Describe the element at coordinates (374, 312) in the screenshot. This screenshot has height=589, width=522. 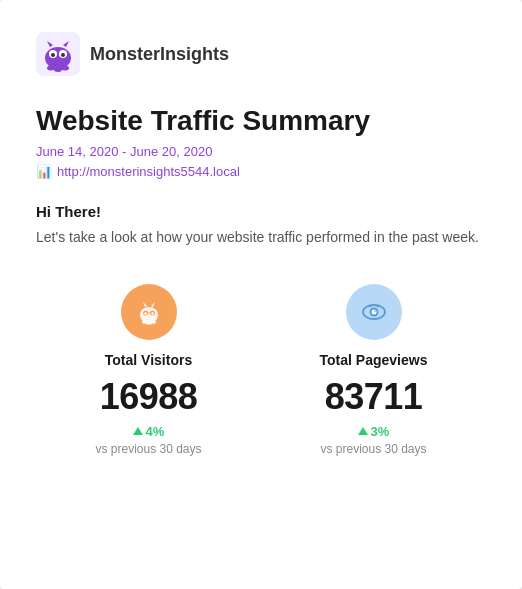
I see `pageviews-icon-circle` at that location.